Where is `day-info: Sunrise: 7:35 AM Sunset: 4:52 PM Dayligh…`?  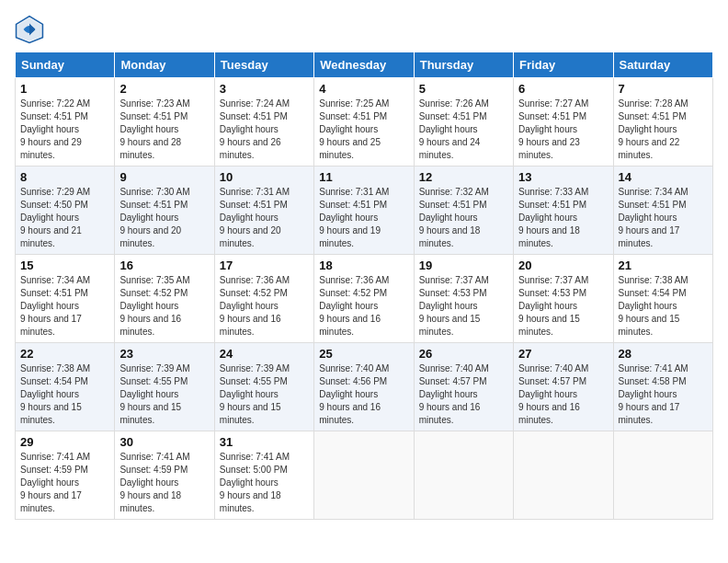
day-info: Sunrise: 7:35 AM Sunset: 4:52 PM Dayligh… is located at coordinates (164, 306).